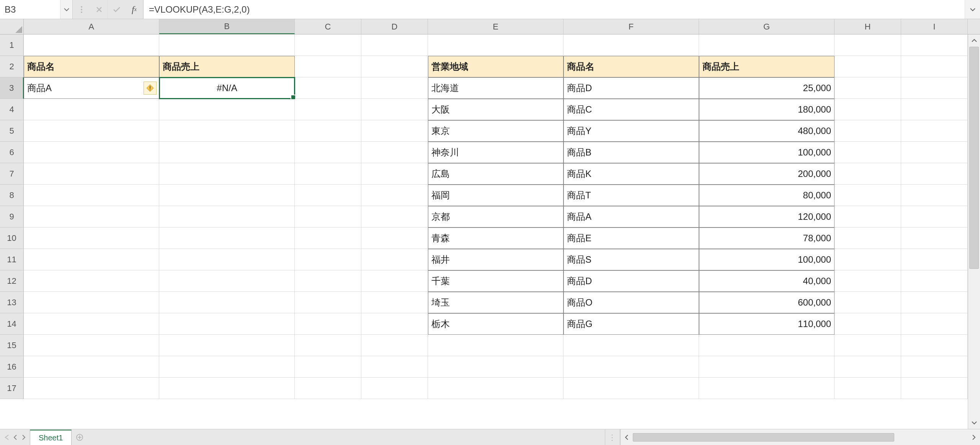 This screenshot has height=445, width=980. Describe the element at coordinates (631, 345) in the screenshot. I see `cell-F15` at that location.